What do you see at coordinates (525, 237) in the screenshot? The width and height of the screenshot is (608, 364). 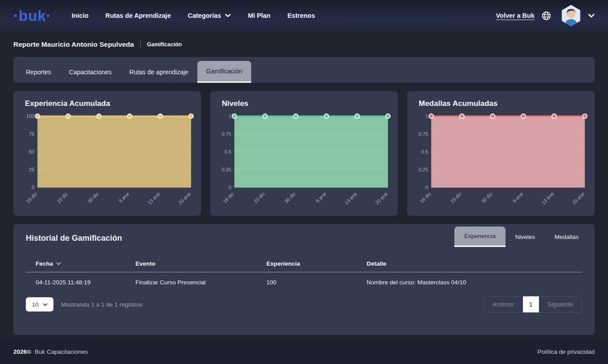 I see `history-tab-niveles: Niveles` at bounding box center [525, 237].